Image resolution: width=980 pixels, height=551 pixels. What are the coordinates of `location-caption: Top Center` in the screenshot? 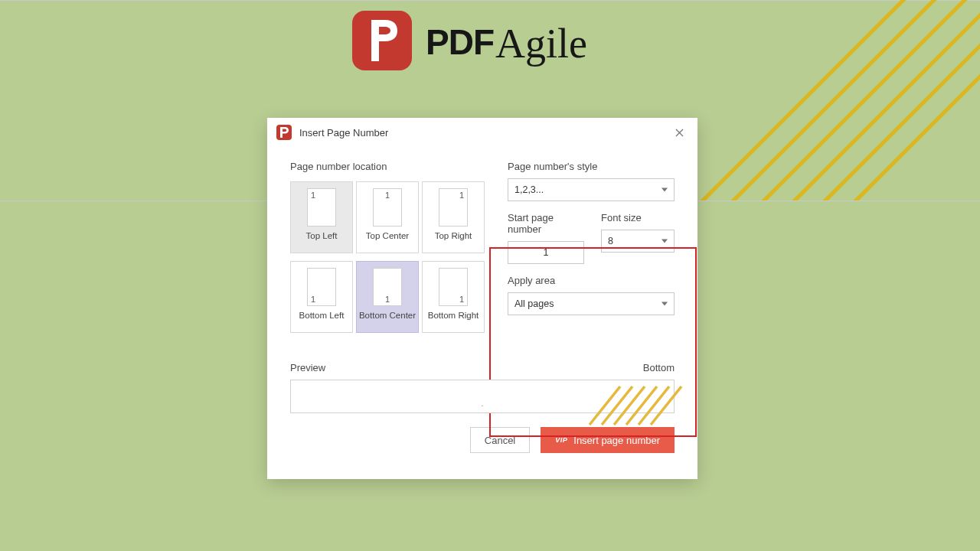 It's located at (387, 236).